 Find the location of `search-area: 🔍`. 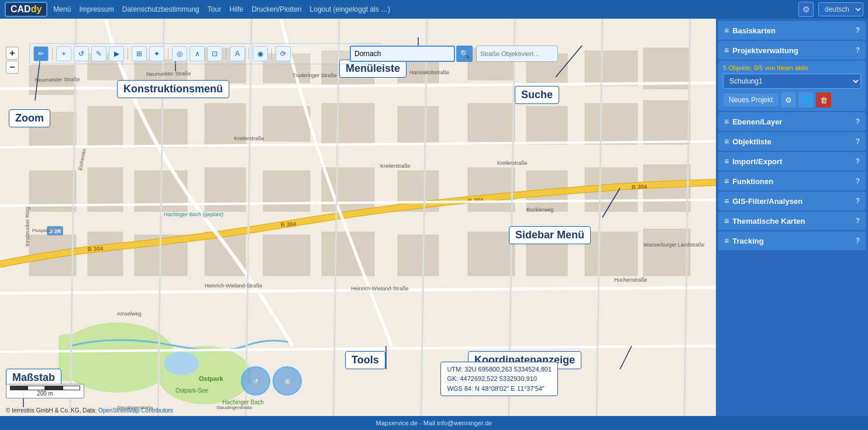

search-area: 🔍 is located at coordinates (454, 54).